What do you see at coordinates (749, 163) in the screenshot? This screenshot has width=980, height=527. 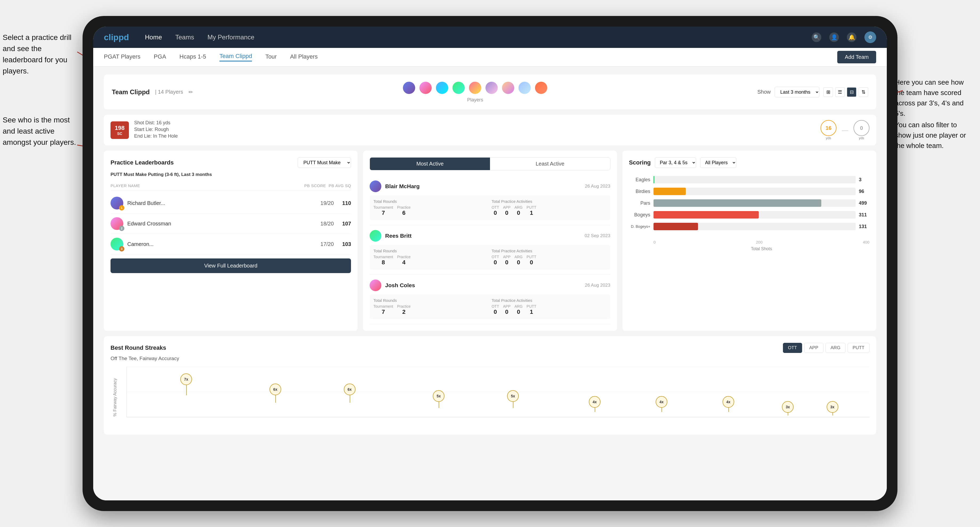 I see `scoring-header: Scoring Par 3, 4 & 5s Par 3s Par 4s Par …` at bounding box center [749, 163].